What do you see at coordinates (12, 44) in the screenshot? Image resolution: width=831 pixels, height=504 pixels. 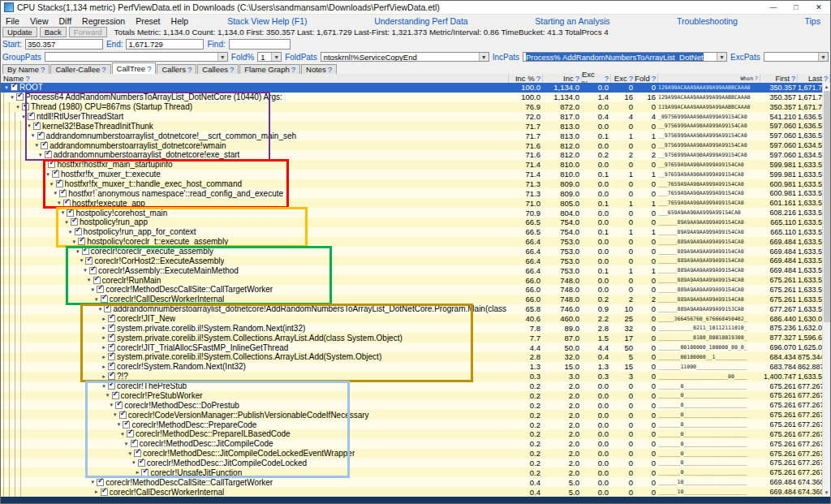 I see `start-link: Start:` at bounding box center [12, 44].